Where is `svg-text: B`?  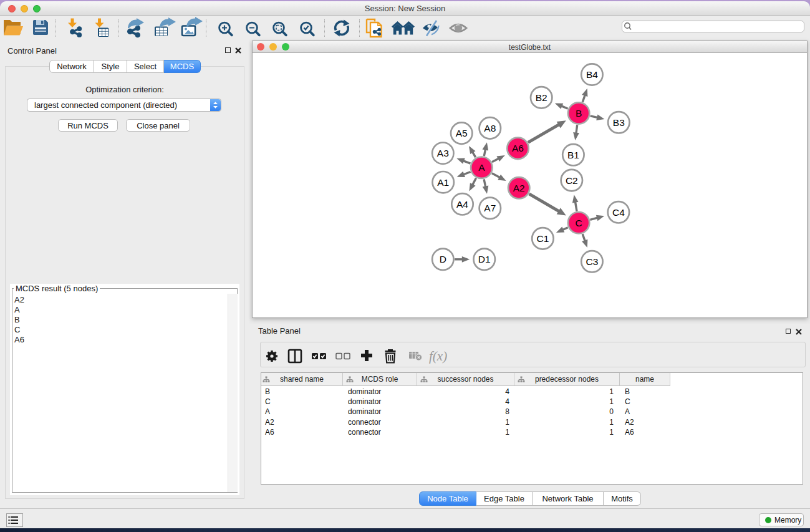 svg-text: B is located at coordinates (579, 114).